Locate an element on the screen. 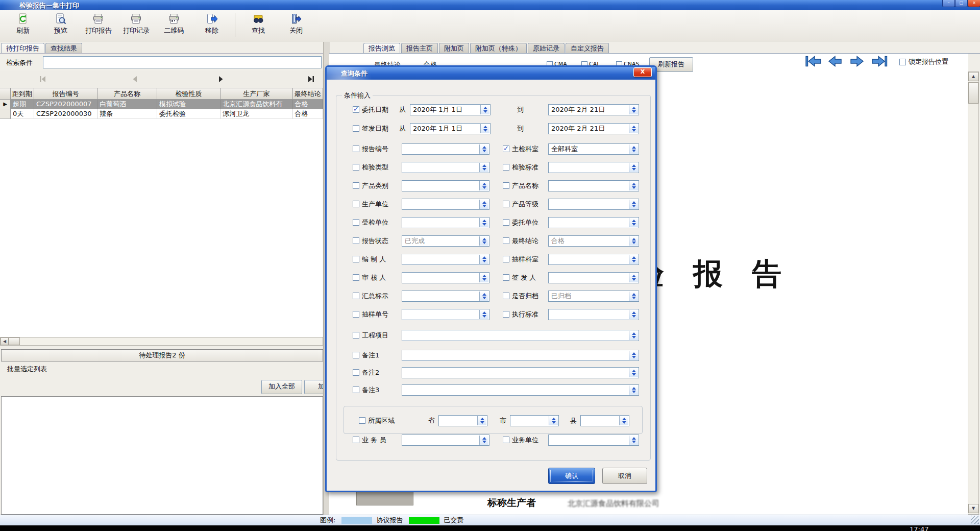  filter-combo: 已归档 is located at coordinates (594, 296).